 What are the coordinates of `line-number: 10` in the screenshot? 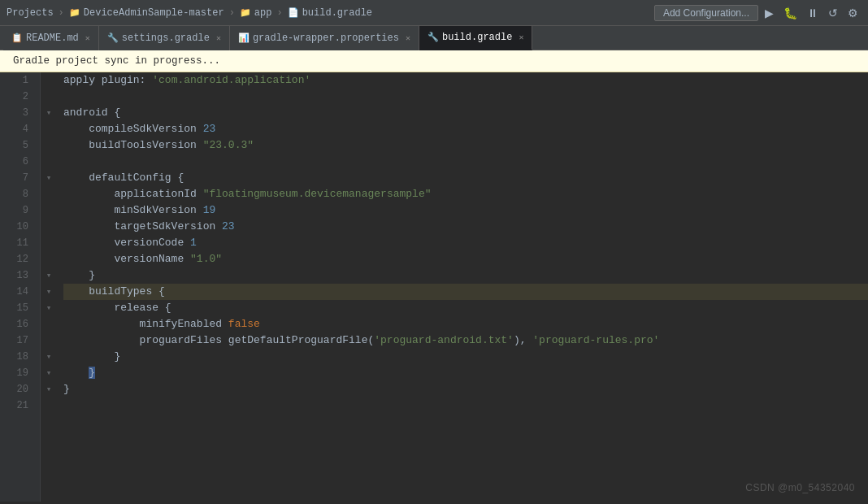 It's located at (16, 227).